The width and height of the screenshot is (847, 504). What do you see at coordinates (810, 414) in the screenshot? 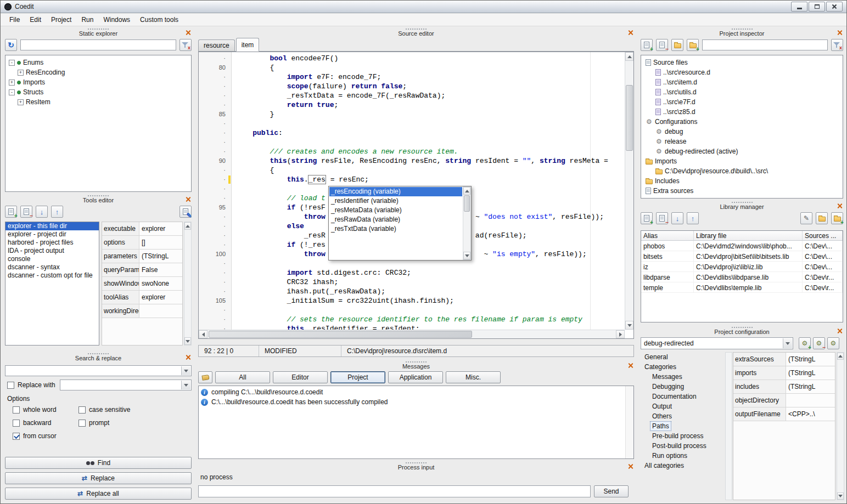
I see `property-value: <CPP>..\` at bounding box center [810, 414].